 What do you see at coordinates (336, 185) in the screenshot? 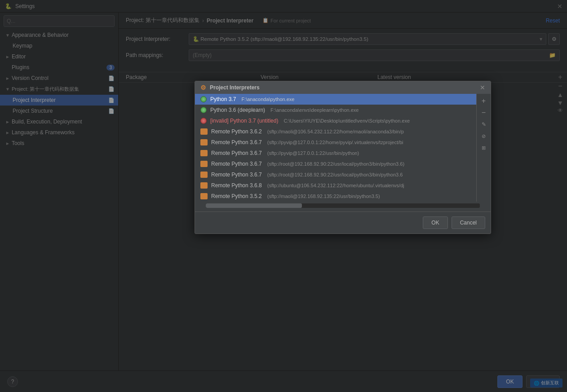
I see `interpreter-path: (sftp://ubuntu@106.54.232.112:22/home/ub…` at bounding box center [336, 185].